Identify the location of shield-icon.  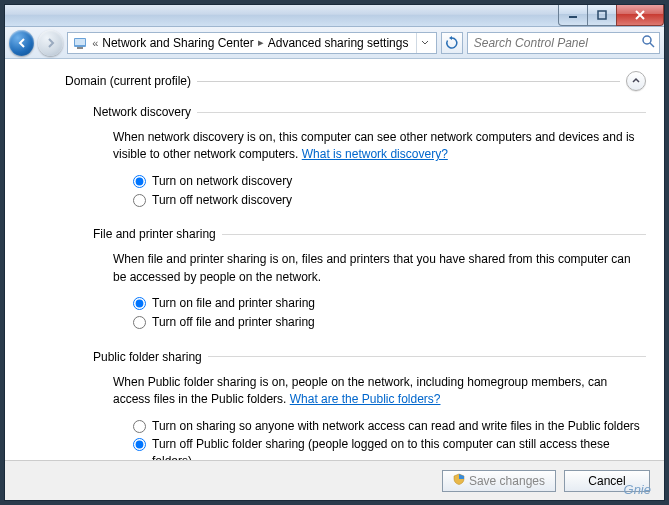
(459, 480).